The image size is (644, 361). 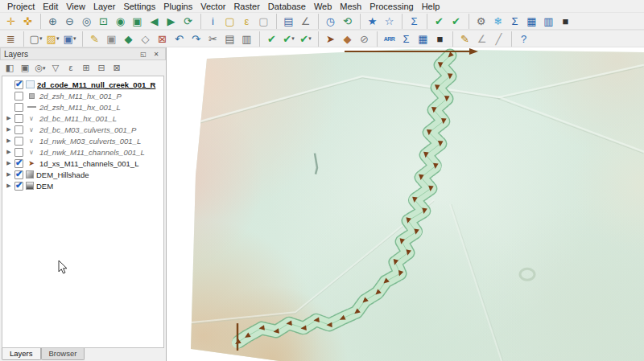 I want to click on menu-item: Mesh, so click(x=351, y=6).